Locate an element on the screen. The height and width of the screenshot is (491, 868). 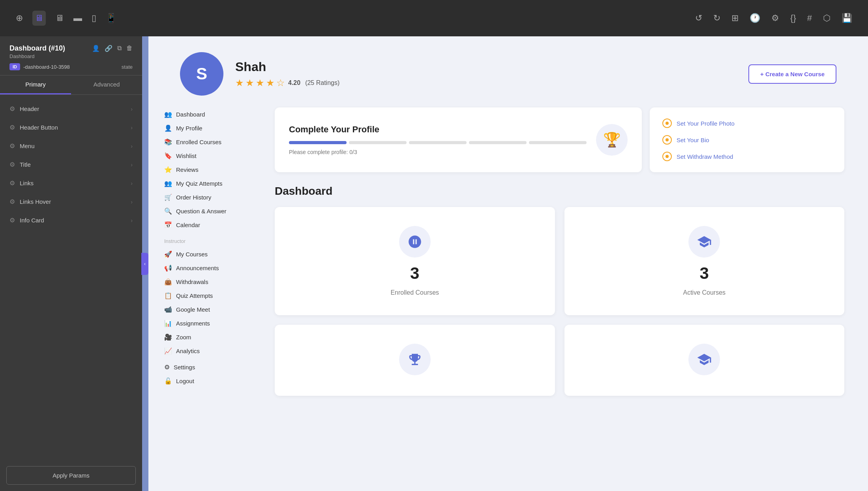
set-withdraw-link: Set Withdraw Method is located at coordinates (705, 156).